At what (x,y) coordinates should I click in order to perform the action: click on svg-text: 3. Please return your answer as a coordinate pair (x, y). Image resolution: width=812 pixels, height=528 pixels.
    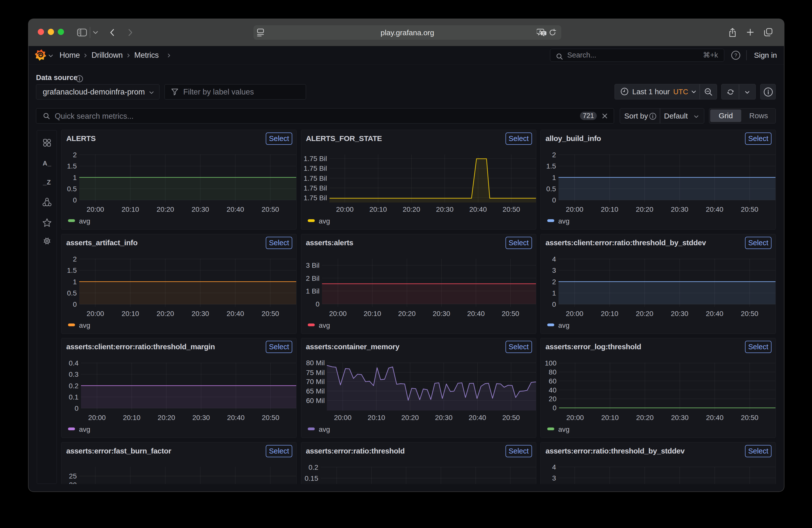
    Looking at the image, I should click on (554, 270).